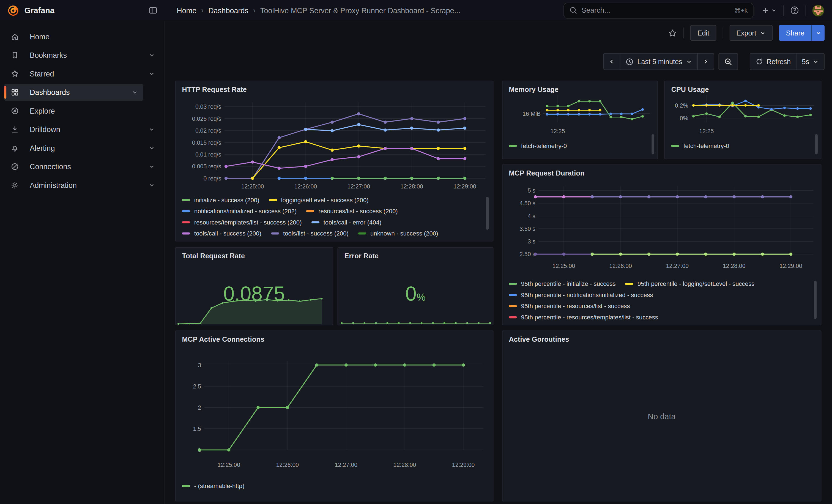 The width and height of the screenshot is (832, 504). What do you see at coordinates (40, 10) in the screenshot?
I see `brand-name: Grafana` at bounding box center [40, 10].